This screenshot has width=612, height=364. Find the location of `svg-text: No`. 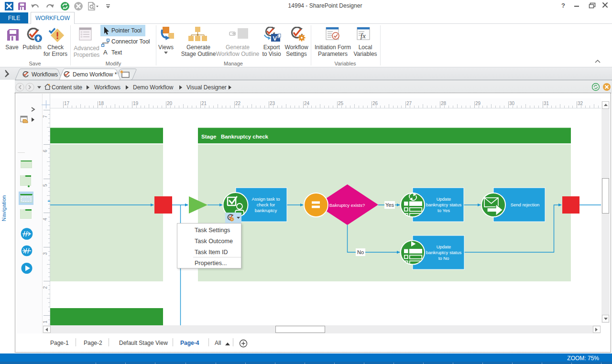

svg-text: No is located at coordinates (361, 252).